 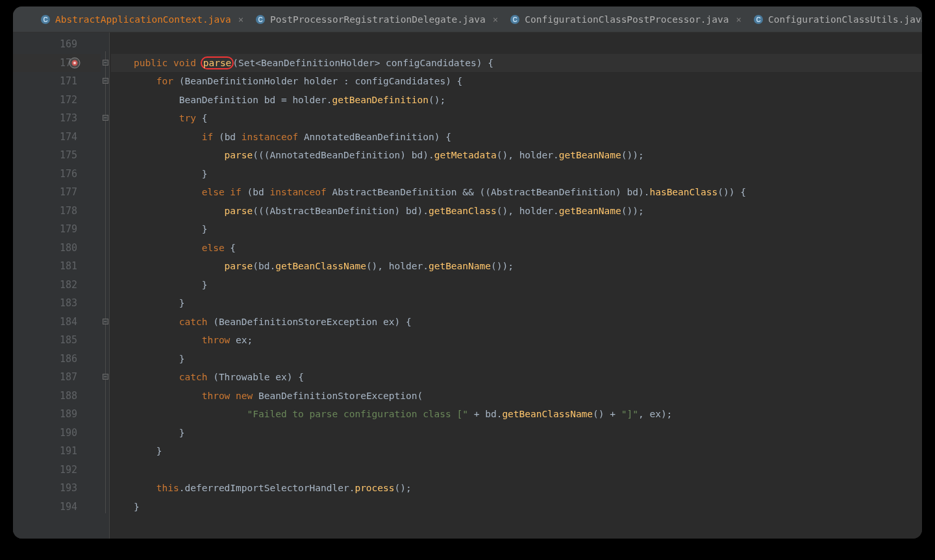 What do you see at coordinates (517, 82) in the screenshot?
I see `code-line: for (BeanDefinitionHolder holder : confi…` at bounding box center [517, 82].